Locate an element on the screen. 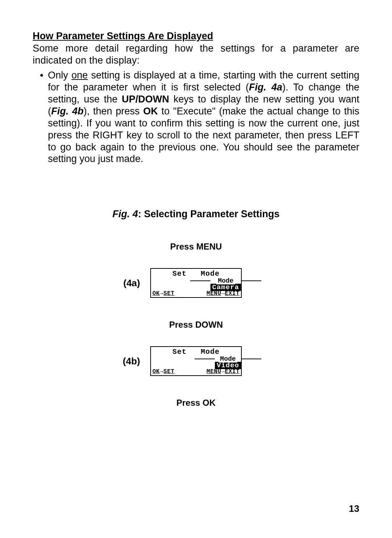  lcd-screen-4b: Set Mode Mode Video OK→SET MENU→EXIT is located at coordinates (196, 361).